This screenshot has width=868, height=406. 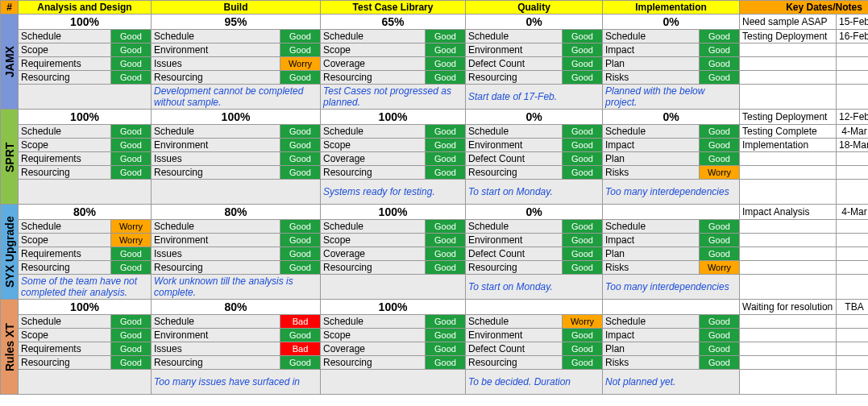 What do you see at coordinates (788, 213) in the screenshot?
I see `note-label: Impact Analysis` at bounding box center [788, 213].